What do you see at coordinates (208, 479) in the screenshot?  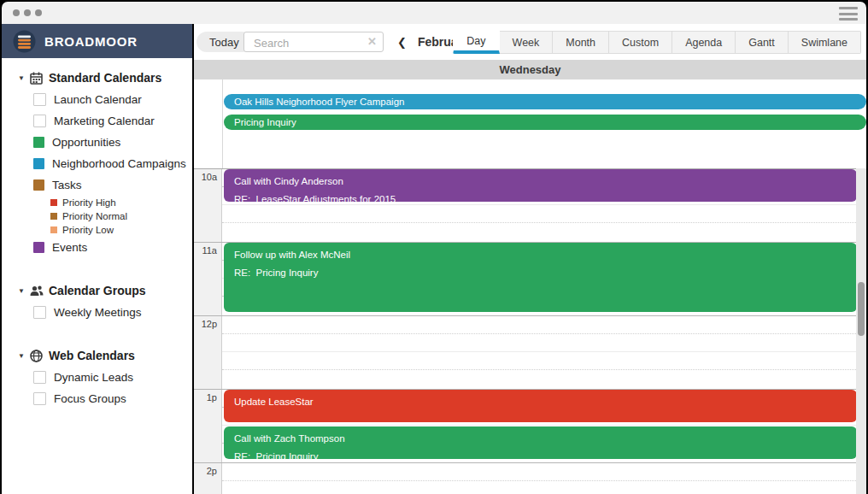 I see `time-label: 2p` at bounding box center [208, 479].